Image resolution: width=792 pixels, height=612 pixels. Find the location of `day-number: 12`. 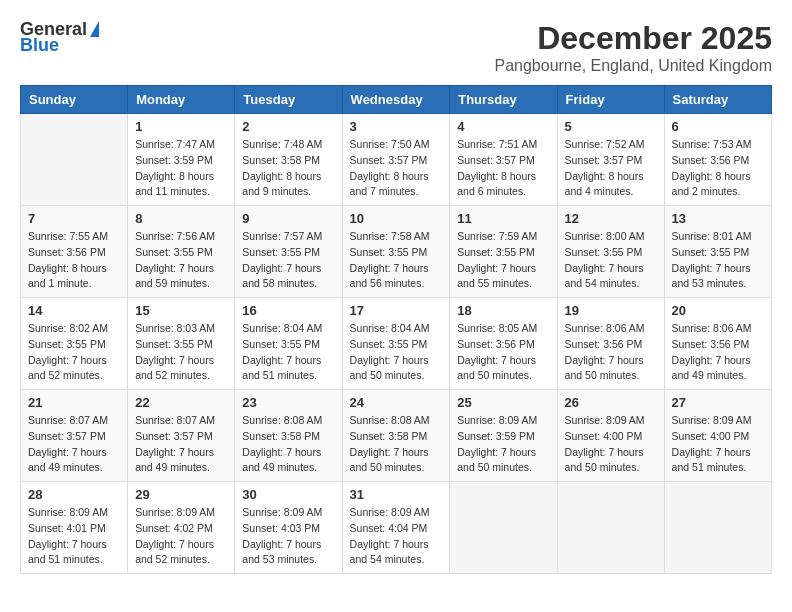

day-number: 12 is located at coordinates (611, 218).